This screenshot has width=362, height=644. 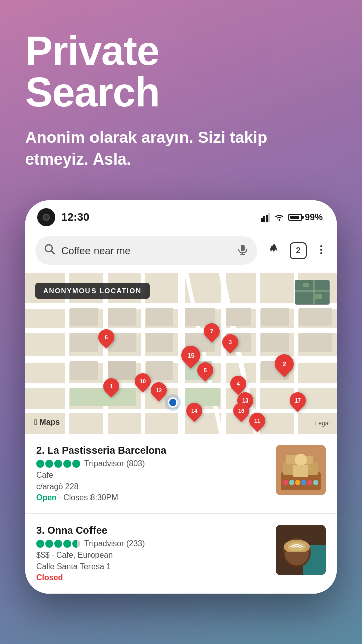 I want to click on result-address-1: c/aragò 228, so click(x=151, y=487).